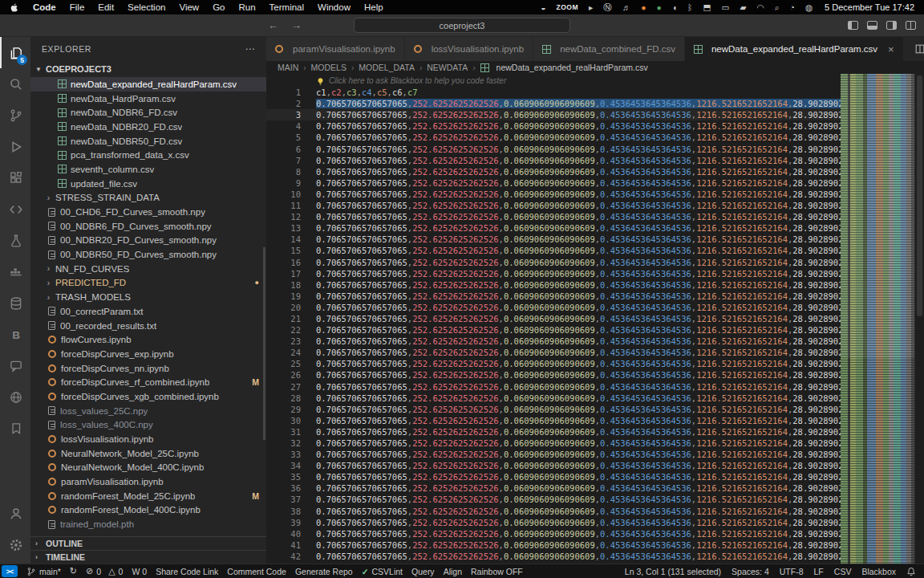 The width and height of the screenshot is (924, 578). What do you see at coordinates (15, 178) in the screenshot?
I see `activitybar-extensions` at bounding box center [15, 178].